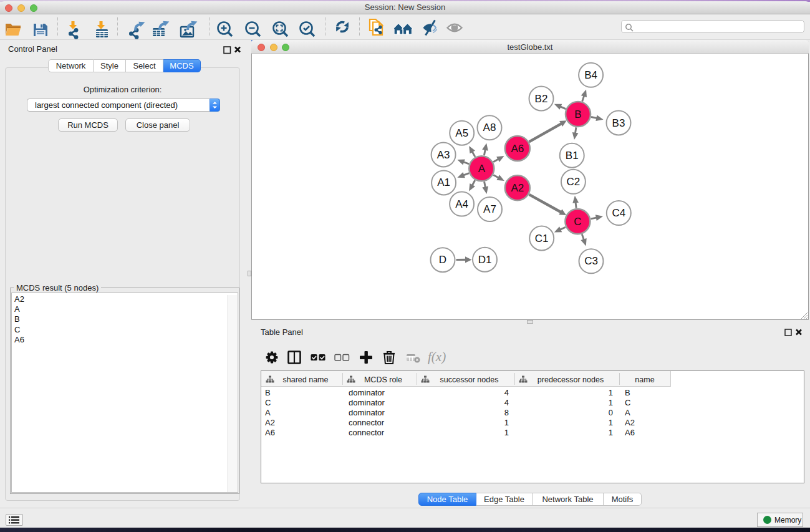  What do you see at coordinates (577, 115) in the screenshot?
I see `svg-text: B` at bounding box center [577, 115].